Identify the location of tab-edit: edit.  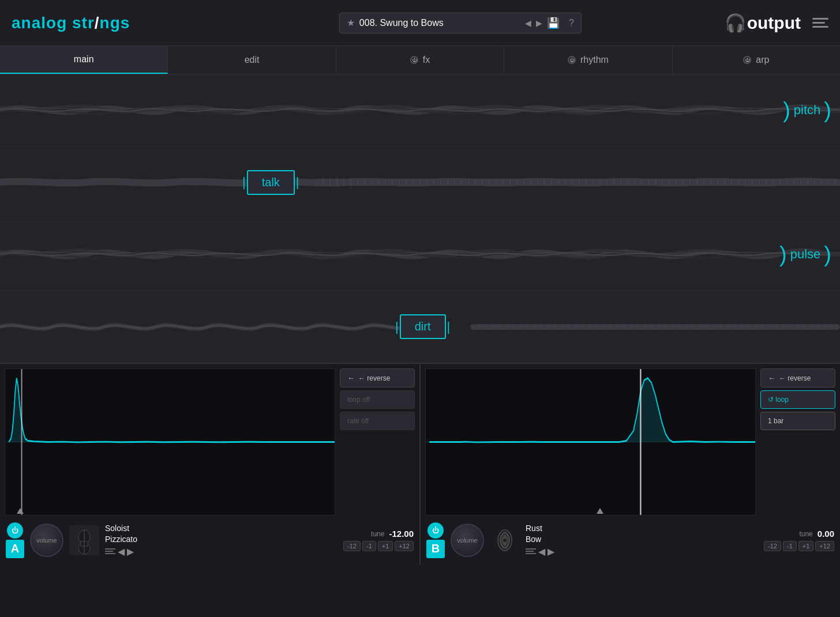
(252, 60).